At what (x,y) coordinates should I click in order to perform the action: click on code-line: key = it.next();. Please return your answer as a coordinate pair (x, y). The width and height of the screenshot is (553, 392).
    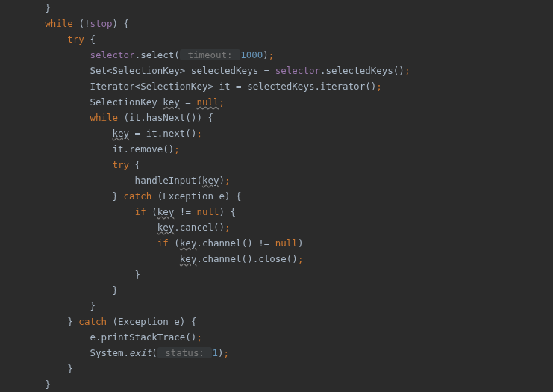
    Looking at the image, I should click on (101, 133).